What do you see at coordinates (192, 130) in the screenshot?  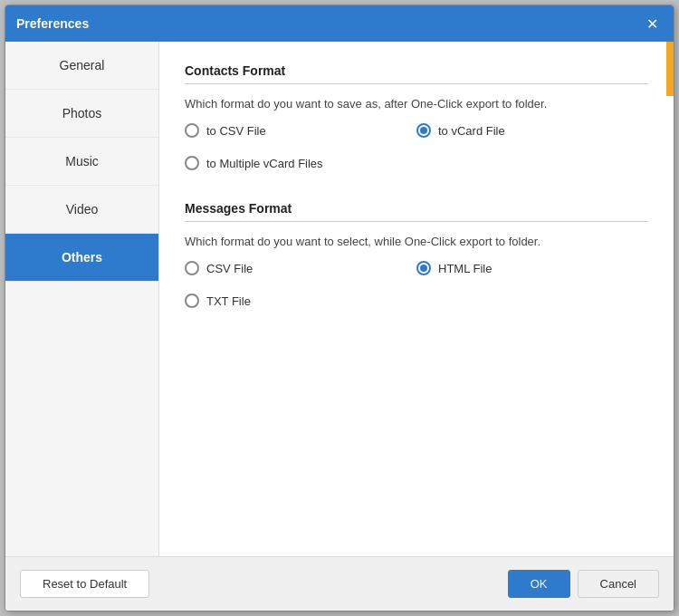 I see `contacts-csv-radio` at bounding box center [192, 130].